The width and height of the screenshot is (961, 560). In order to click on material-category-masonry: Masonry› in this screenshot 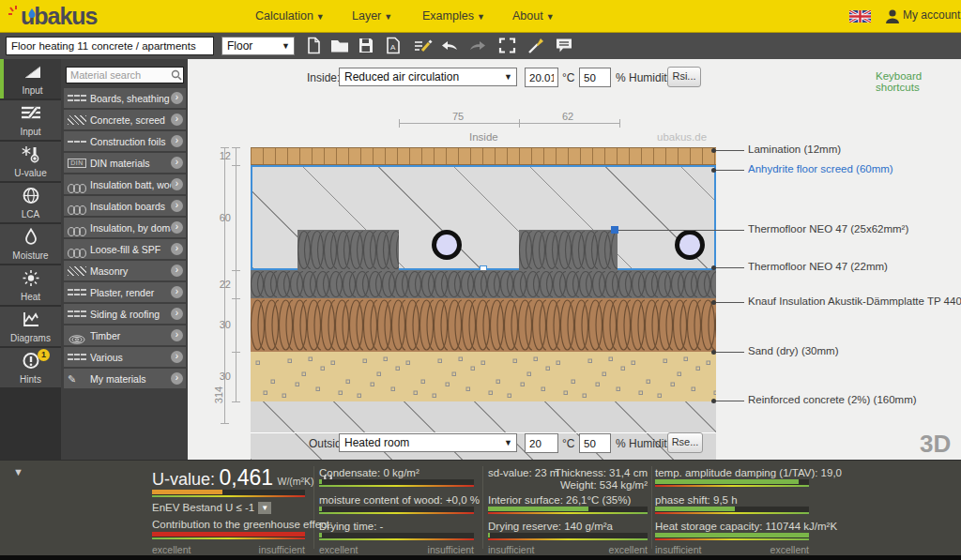, I will do `click(125, 270)`.